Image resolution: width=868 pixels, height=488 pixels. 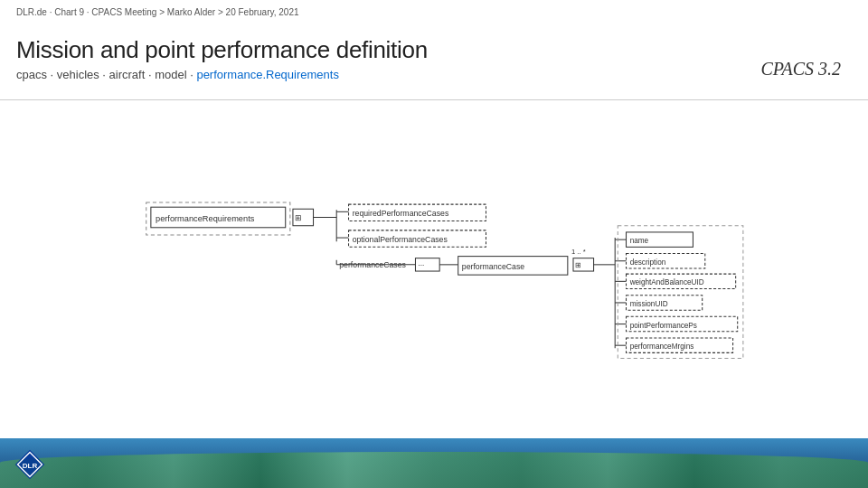 I want to click on path-breadcrumb: cpacs · vehicles · aircraft · model · pe…, so click(x=222, y=74).